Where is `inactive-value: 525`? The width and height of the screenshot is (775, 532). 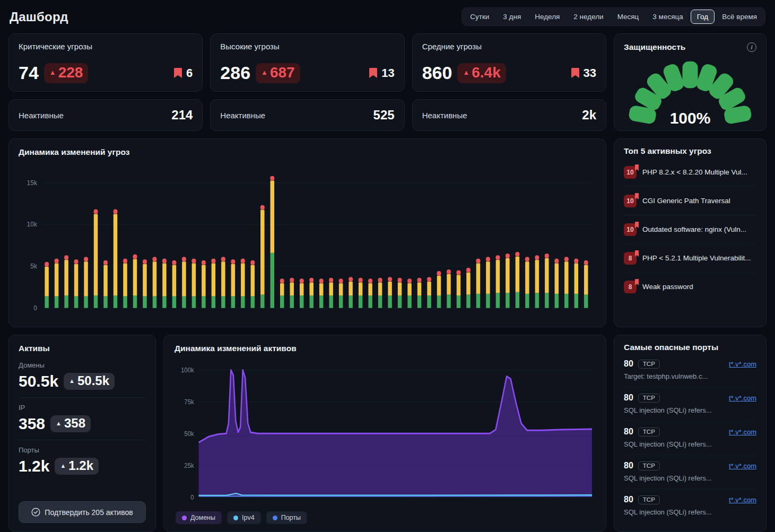 inactive-value: 525 is located at coordinates (384, 115).